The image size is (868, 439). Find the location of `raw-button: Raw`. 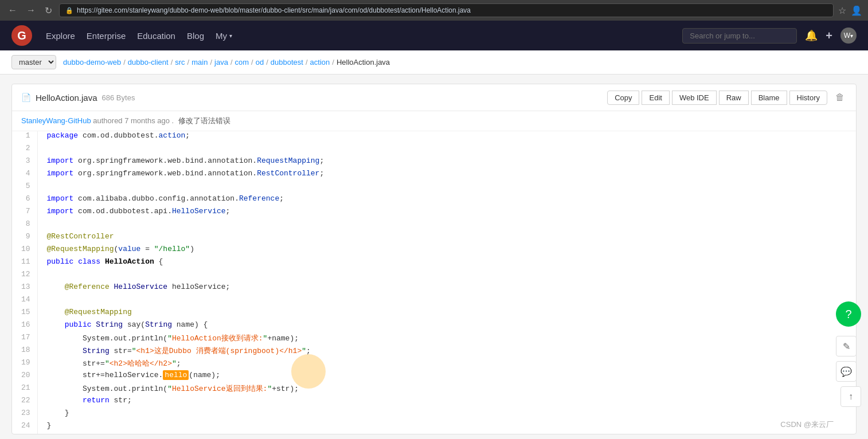

raw-button: Raw is located at coordinates (734, 97).